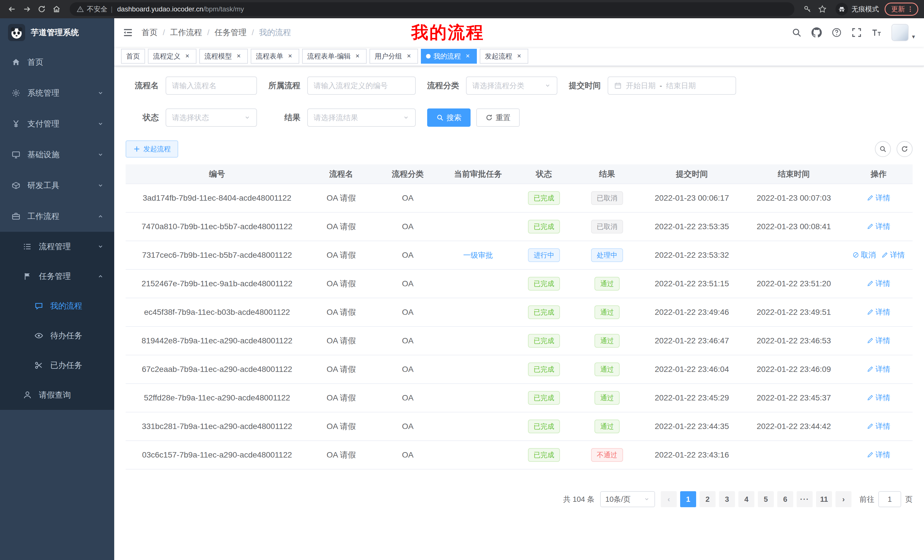 The width and height of the screenshot is (924, 560). What do you see at coordinates (42, 9) in the screenshot?
I see `reload-icon` at bounding box center [42, 9].